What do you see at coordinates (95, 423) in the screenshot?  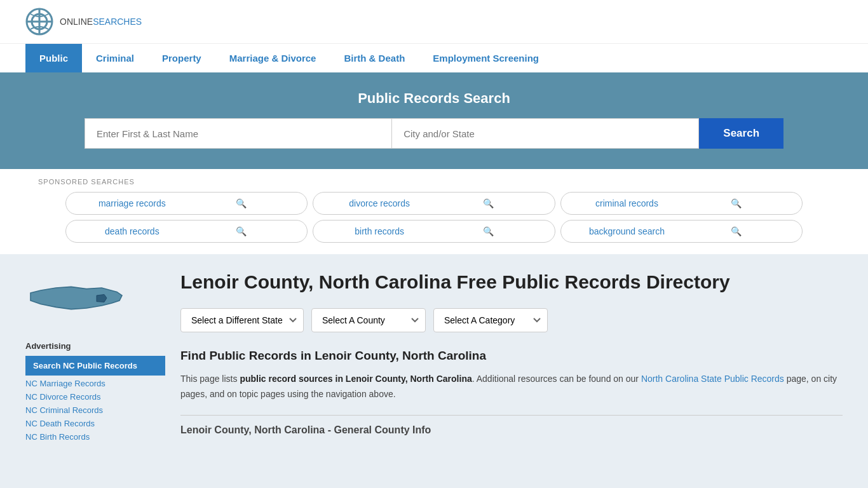 I see `sidebar-link-3: NC Death Records` at bounding box center [95, 423].